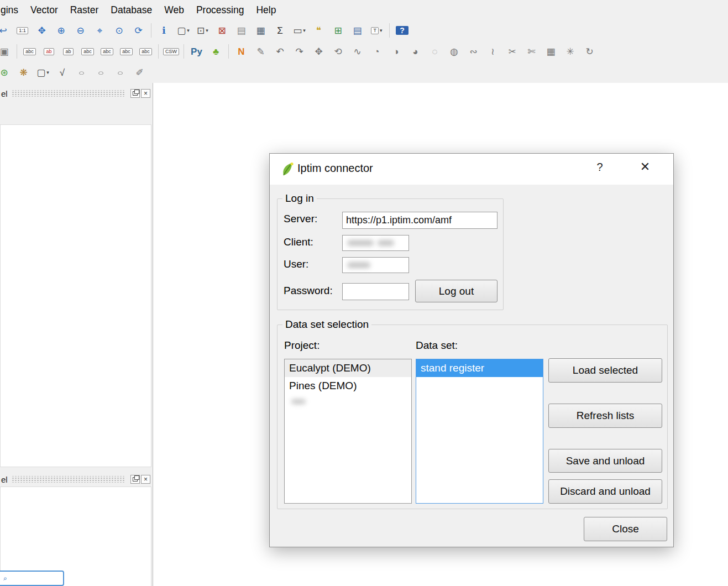 The width and height of the screenshot is (728, 586). What do you see at coordinates (304, 30) in the screenshot?
I see `measure-dropdown-icon: ▾` at bounding box center [304, 30].